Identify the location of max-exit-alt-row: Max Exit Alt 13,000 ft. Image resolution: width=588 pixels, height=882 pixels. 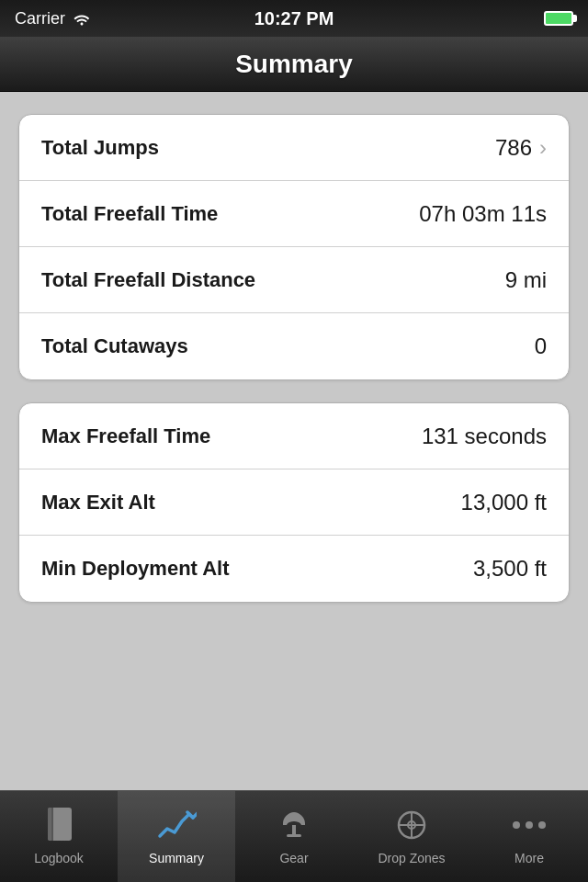
(294, 503).